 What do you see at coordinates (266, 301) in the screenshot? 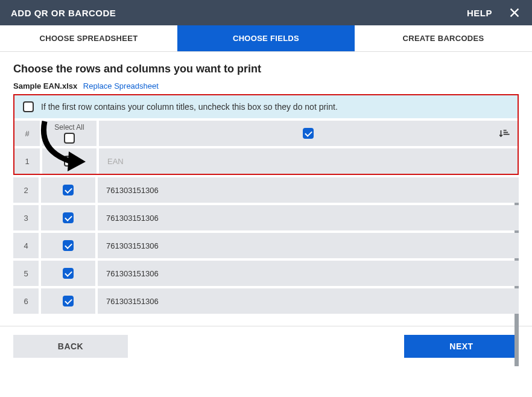
I see `table-row: 6761303151306` at bounding box center [266, 301].